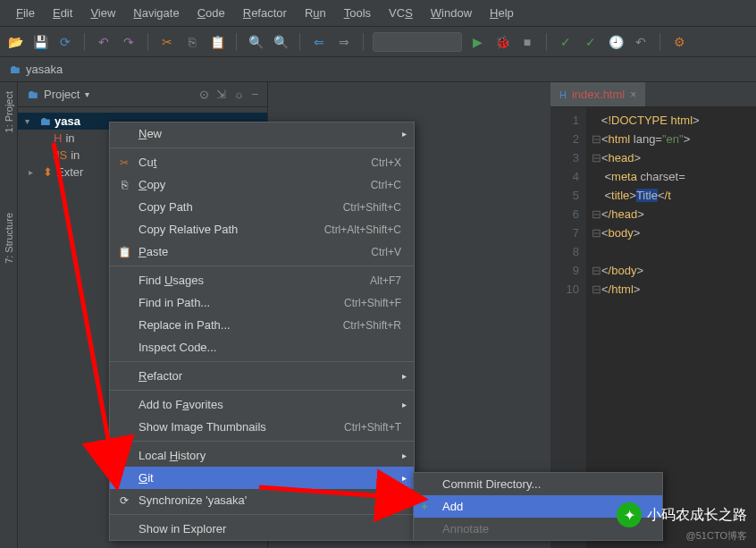 This screenshot has height=548, width=756. Describe the element at coordinates (124, 185) in the screenshot. I see `copy-icon: ⎘` at that location.